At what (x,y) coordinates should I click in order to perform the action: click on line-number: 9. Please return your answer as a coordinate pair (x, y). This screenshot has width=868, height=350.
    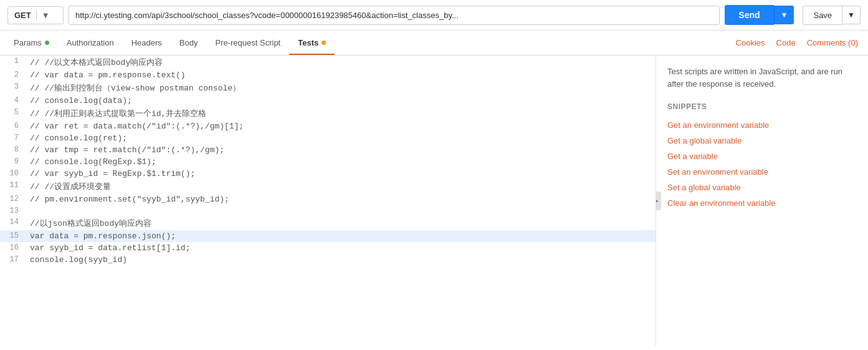
    Looking at the image, I should click on (12, 162).